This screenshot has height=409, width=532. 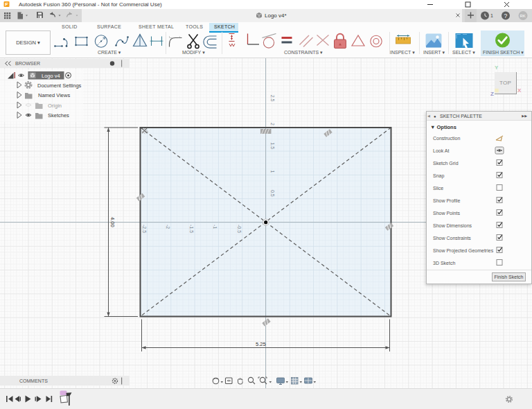 I want to click on svg-text: Origin, so click(x=55, y=105).